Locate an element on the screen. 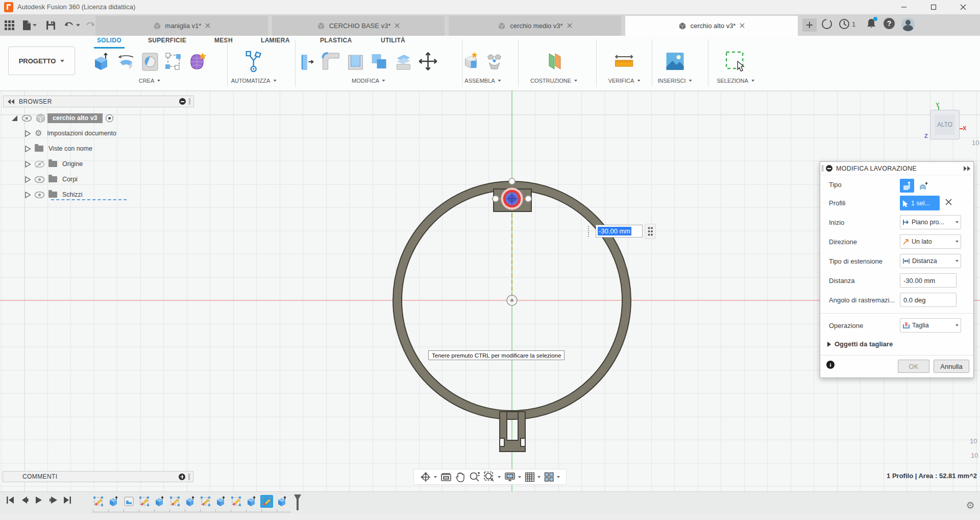 This screenshot has width=980, height=520. panel-grip is located at coordinates (190, 101).